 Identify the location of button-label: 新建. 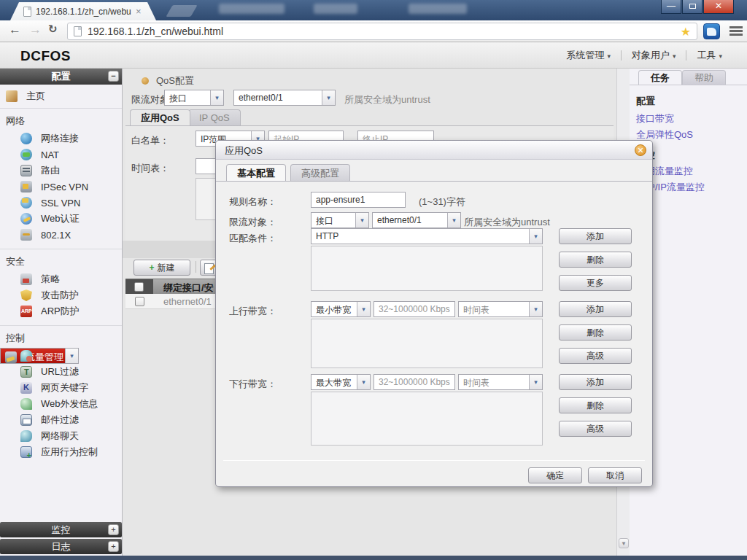
(166, 268).